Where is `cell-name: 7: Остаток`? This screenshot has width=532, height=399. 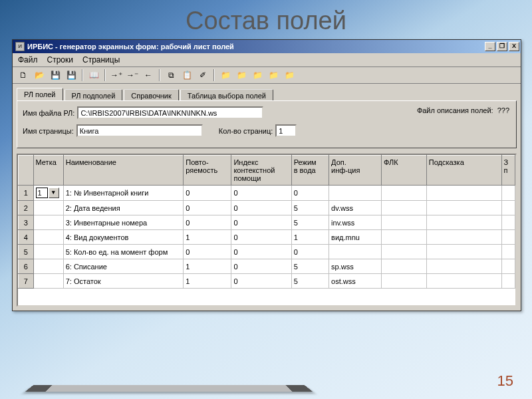 cell-name: 7: Остаток is located at coordinates (124, 281).